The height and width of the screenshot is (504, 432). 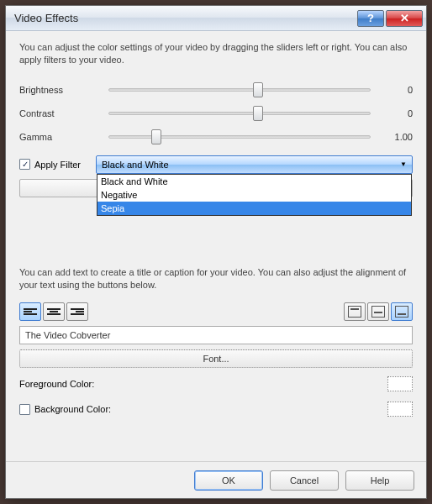 I want to click on align-right-button, so click(x=77, y=312).